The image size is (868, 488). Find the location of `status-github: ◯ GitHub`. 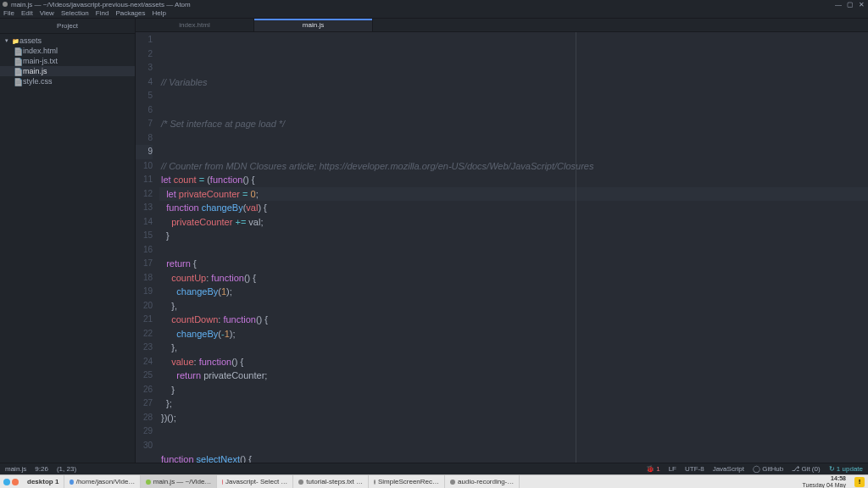

status-github: ◯ GitHub is located at coordinates (768, 469).